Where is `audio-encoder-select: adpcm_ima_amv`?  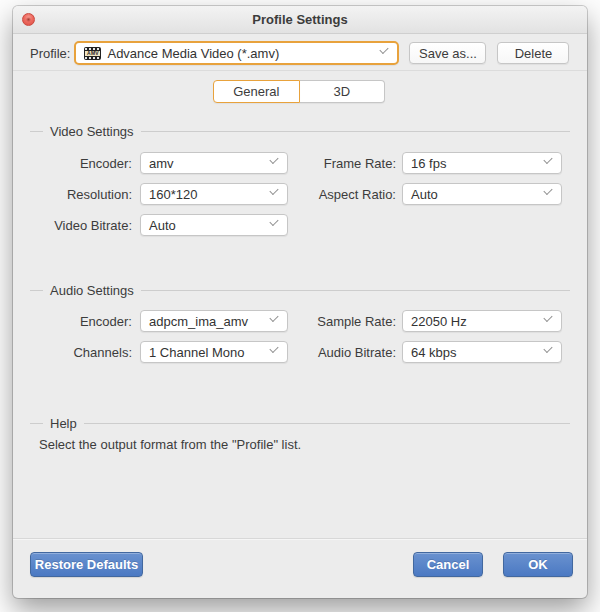 audio-encoder-select: adpcm_ima_amv is located at coordinates (214, 321).